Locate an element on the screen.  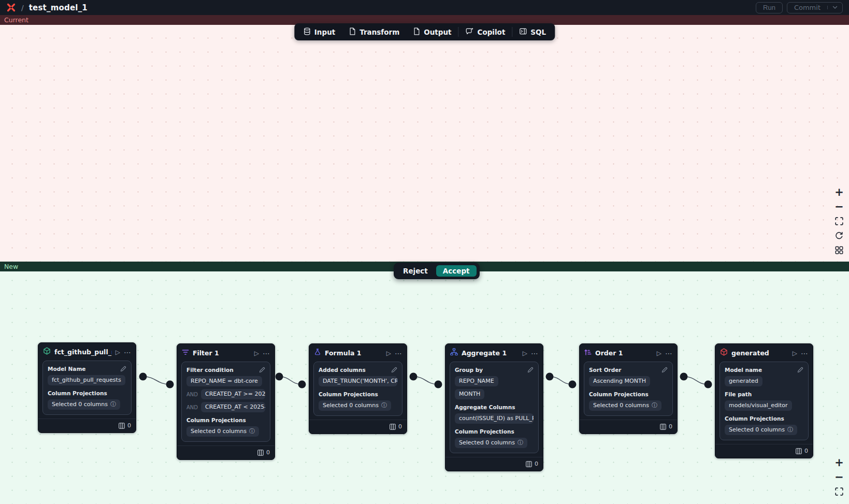
model-cube-green-icon is located at coordinates (47, 352).